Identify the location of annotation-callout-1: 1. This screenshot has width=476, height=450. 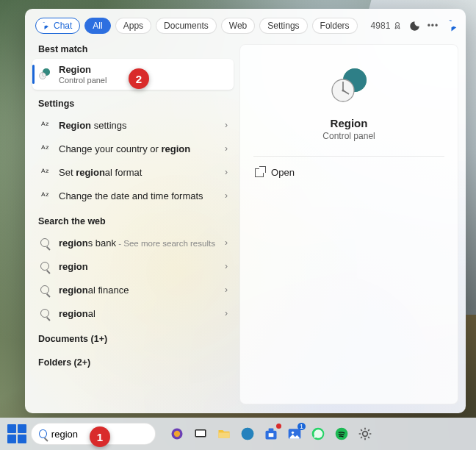
(100, 437).